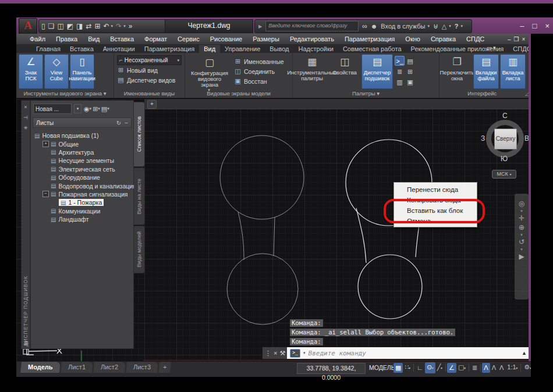  What do you see at coordinates (513, 72) in the screenshot?
I see `вкладка-листа-button: ▥Вкладка листа` at bounding box center [513, 72].